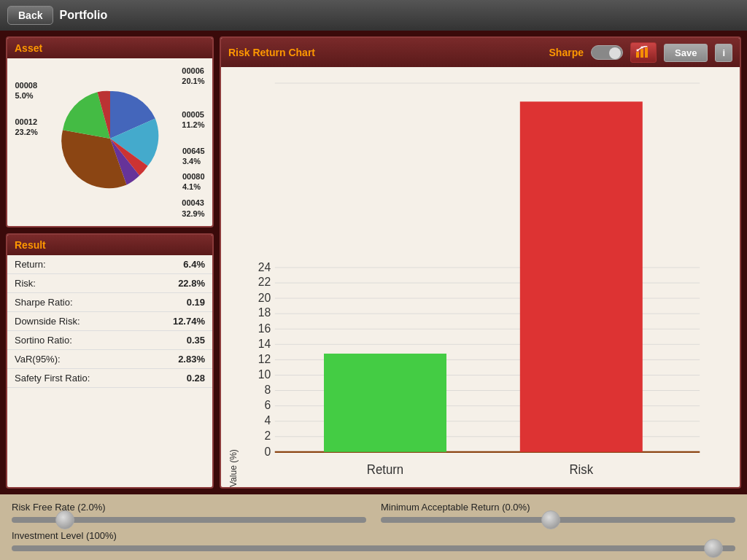  Describe the element at coordinates (385, 402) in the screenshot. I see `return-bar` at that location.